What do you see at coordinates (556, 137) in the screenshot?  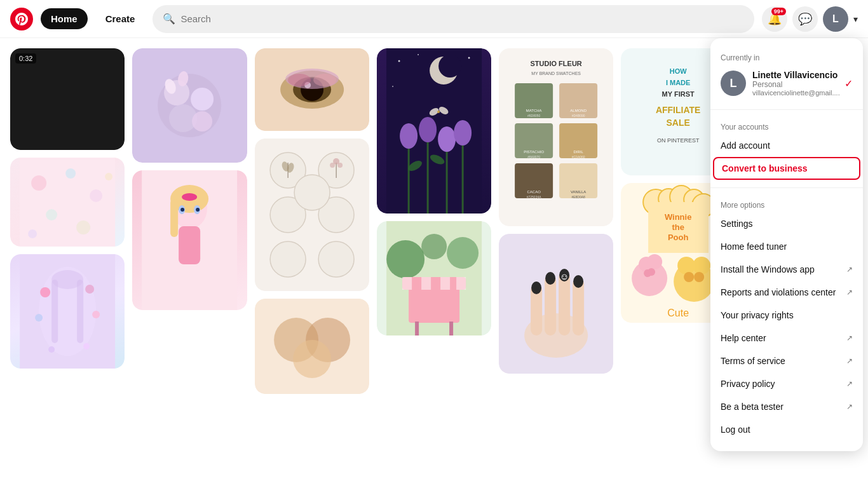 I see `pin-image: STUDIO FLEUR MY BRAND SWATCHES MATCHA #6…` at bounding box center [556, 137].